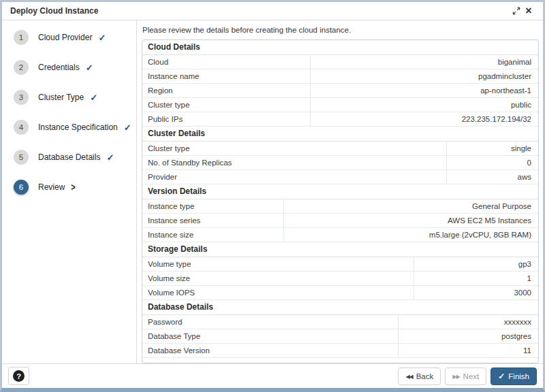 The width and height of the screenshot is (545, 392). What do you see at coordinates (341, 250) in the screenshot?
I see `section-title: Storage Details` at bounding box center [341, 250].